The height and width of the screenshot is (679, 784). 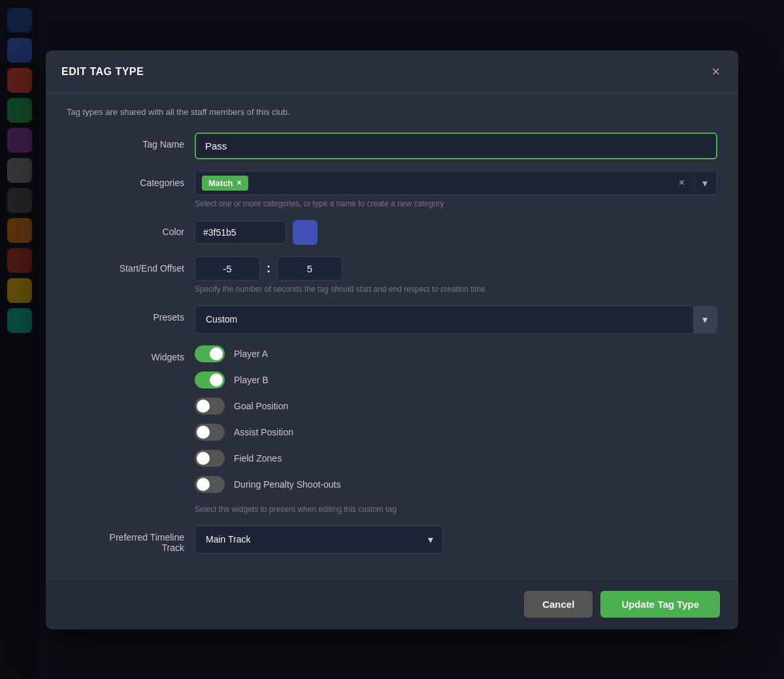 I want to click on modal-title: EDIT TAG TYPE, so click(x=103, y=72).